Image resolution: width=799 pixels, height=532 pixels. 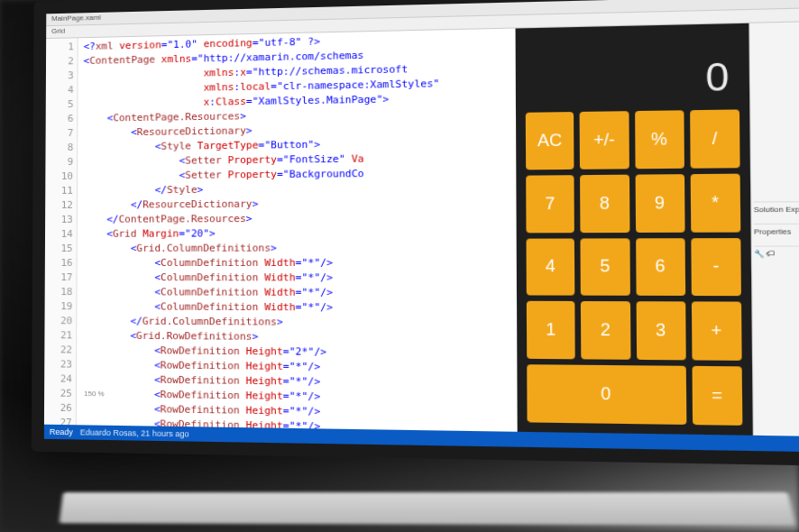 What do you see at coordinates (660, 332) in the screenshot?
I see `calc-3: 3` at bounding box center [660, 332].